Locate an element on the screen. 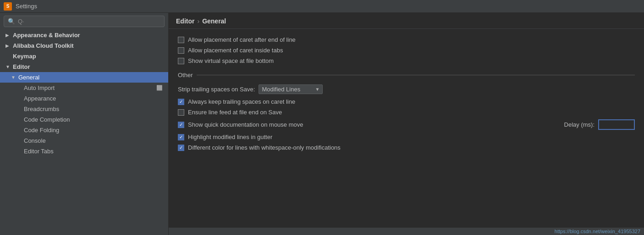 This screenshot has width=644, height=235. sidebar-item-console: Console is located at coordinates (84, 140).